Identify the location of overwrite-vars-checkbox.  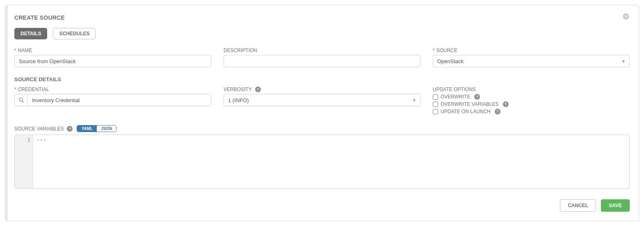
(436, 104).